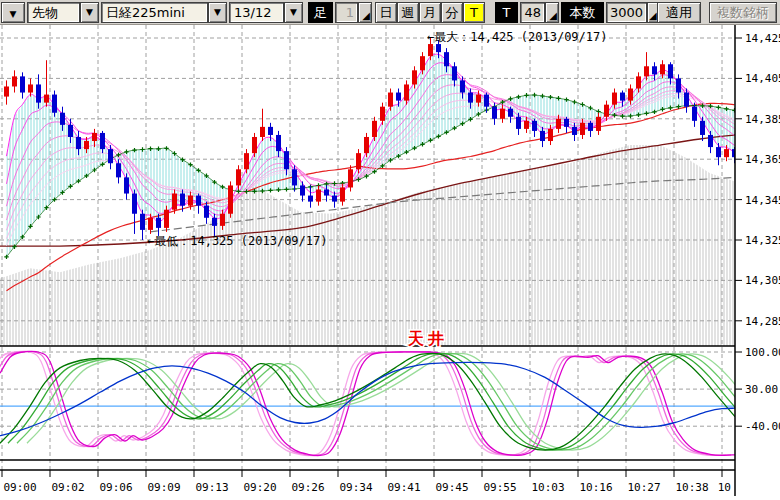 The height and width of the screenshot is (500, 780). I want to click on bar-count-spinner: 3000 ◢, so click(630, 12).